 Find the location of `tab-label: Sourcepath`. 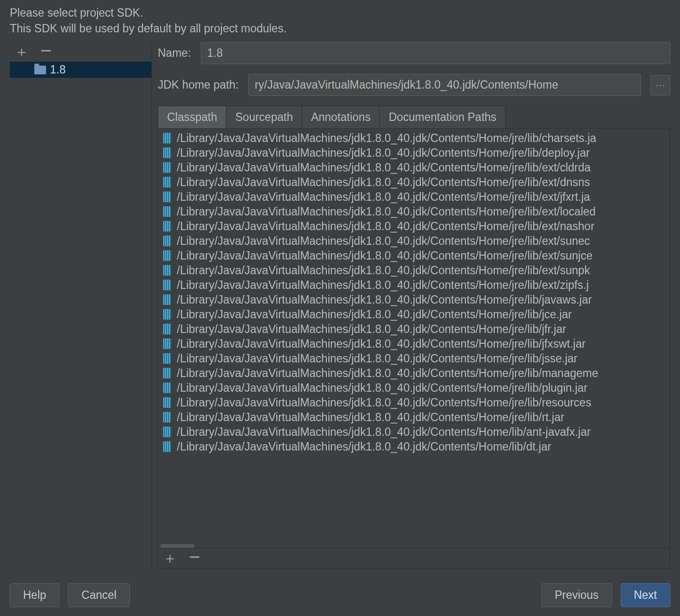

tab-label: Sourcepath is located at coordinates (264, 117).